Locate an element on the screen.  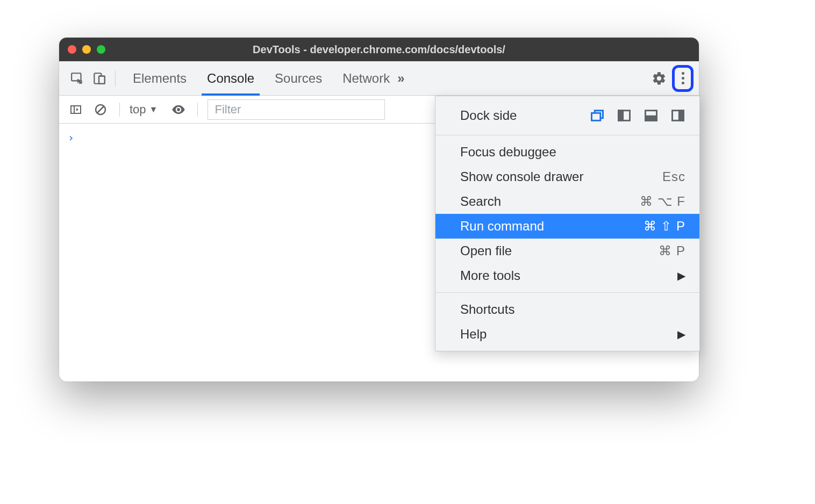
dock-left-icon is located at coordinates (624, 116).